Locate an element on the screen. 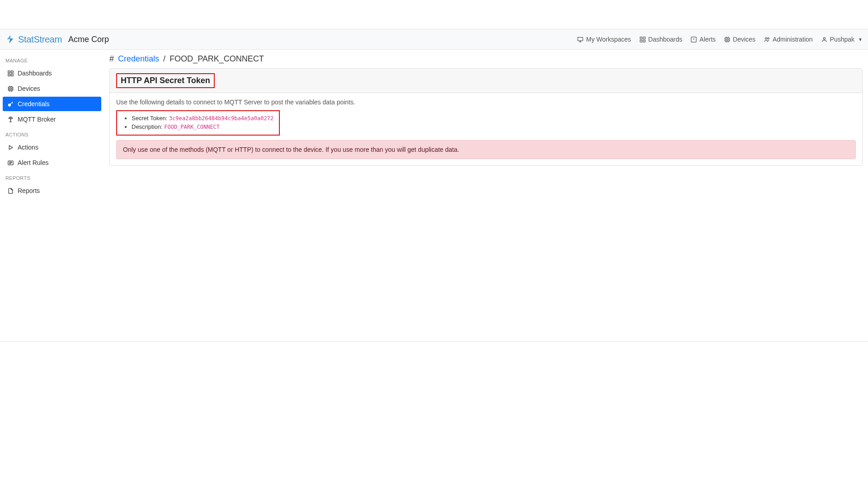 This screenshot has height=488, width=868. monitor-icon is located at coordinates (580, 40).